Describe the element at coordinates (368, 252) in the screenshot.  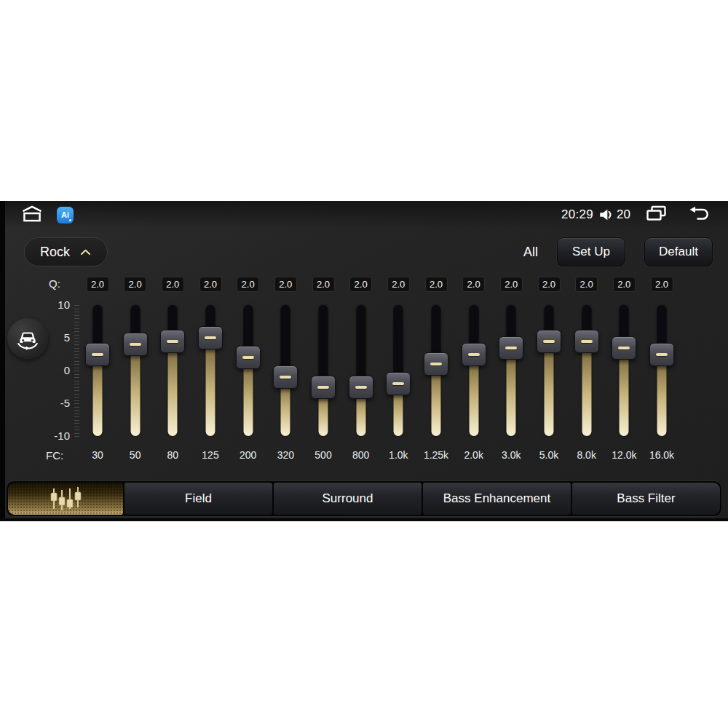
I see `preset-row: Rock All Set Up Default` at that location.